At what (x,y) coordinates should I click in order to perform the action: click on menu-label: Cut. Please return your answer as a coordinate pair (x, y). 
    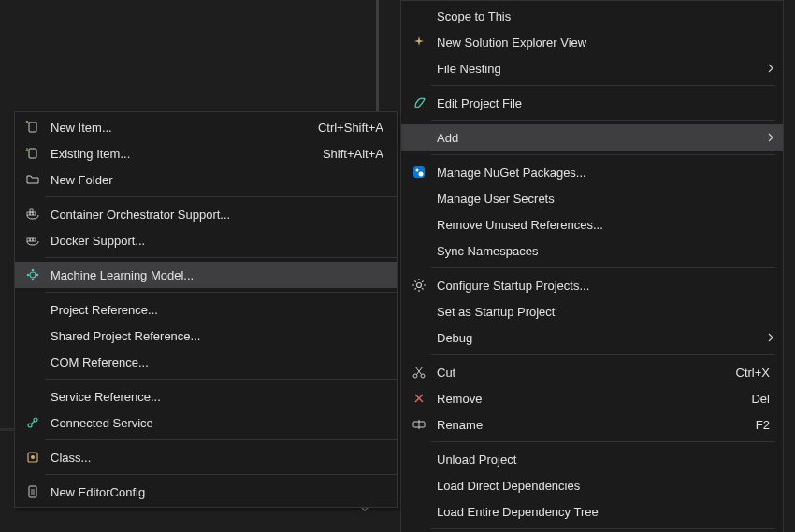
    Looking at the image, I should click on (584, 372).